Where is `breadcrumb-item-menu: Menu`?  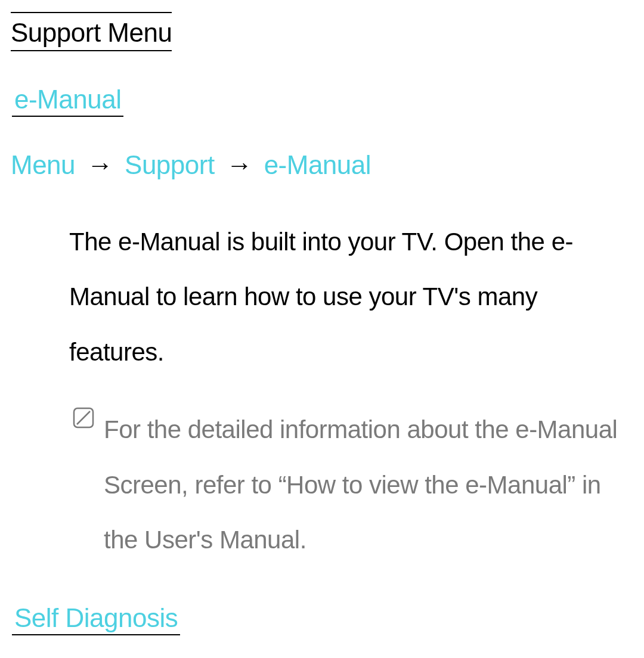
breadcrumb-item-menu: Menu is located at coordinates (43, 164).